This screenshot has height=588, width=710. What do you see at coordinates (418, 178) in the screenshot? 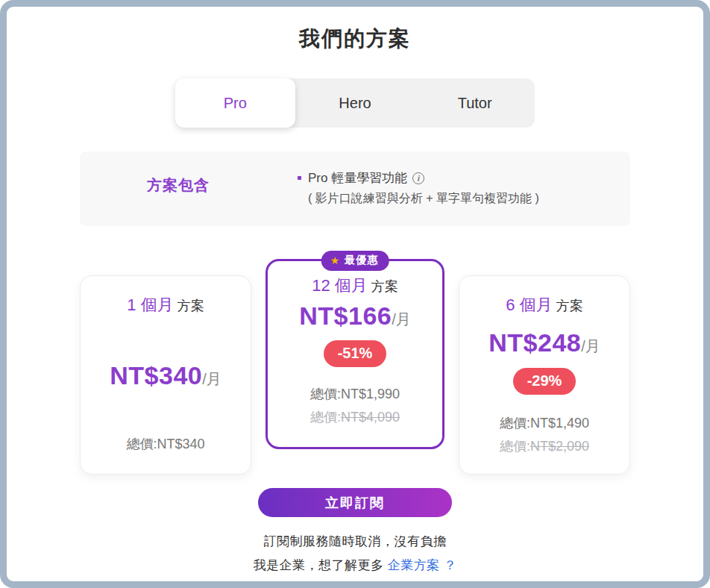
I see `info-icon: i` at bounding box center [418, 178].